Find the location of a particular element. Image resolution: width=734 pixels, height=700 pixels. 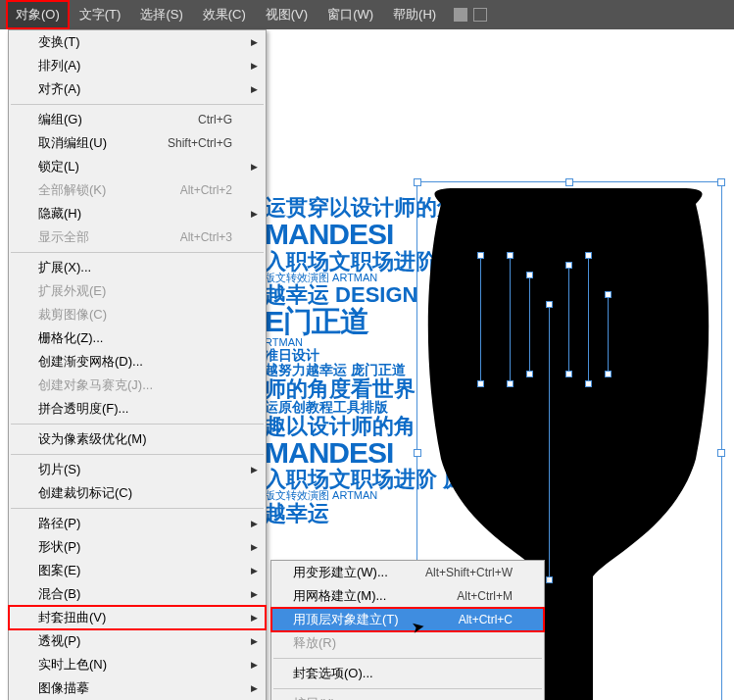

menu-item-label: 取消编组(U) is located at coordinates (73, 143).